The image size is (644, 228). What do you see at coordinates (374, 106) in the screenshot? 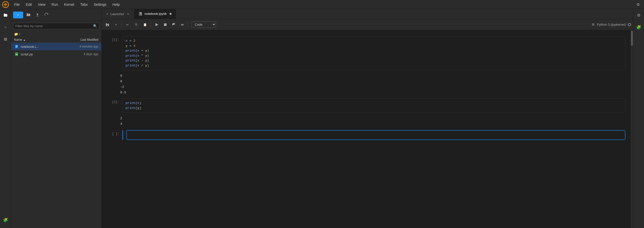
I see `cell-2-code: print(x) print(y)` at bounding box center [374, 106].